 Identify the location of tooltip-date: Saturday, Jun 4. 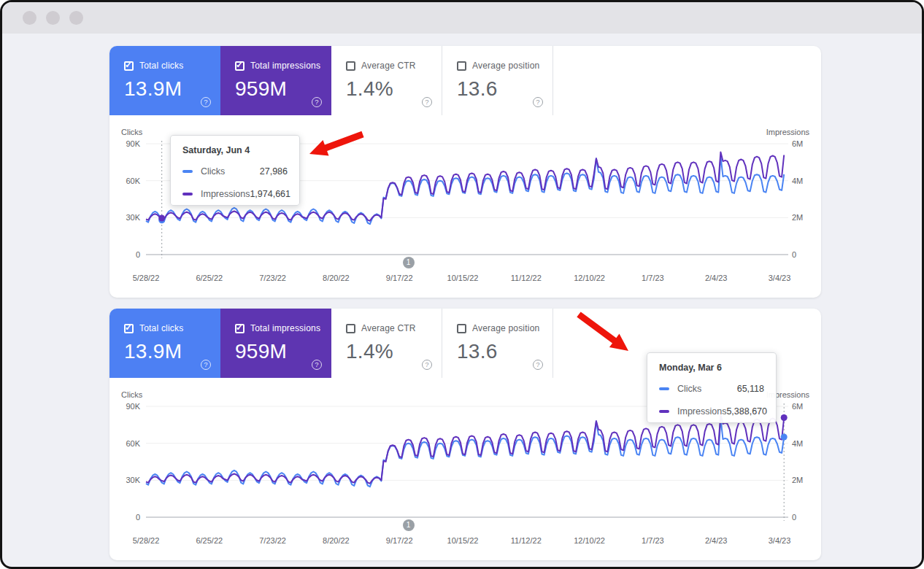
(235, 150).